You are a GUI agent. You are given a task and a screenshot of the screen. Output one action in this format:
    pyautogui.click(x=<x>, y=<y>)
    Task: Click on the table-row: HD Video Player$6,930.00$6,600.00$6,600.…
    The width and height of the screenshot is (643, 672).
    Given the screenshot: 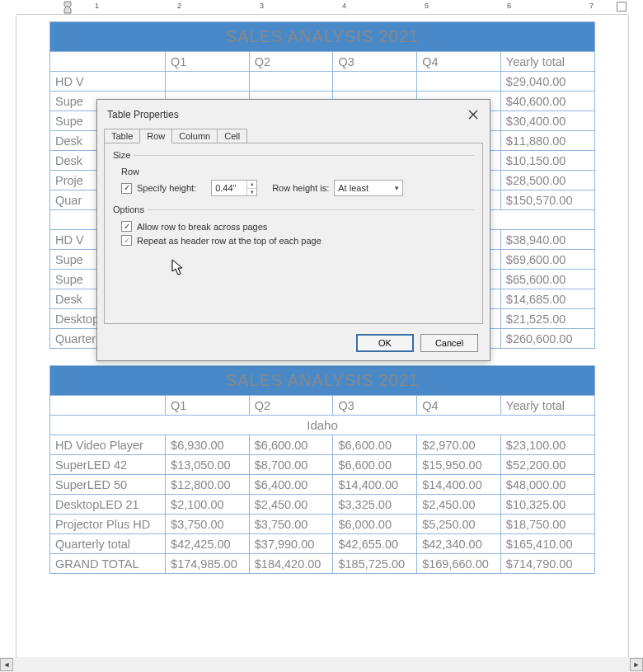 What is the action you would take?
    pyautogui.click(x=323, y=445)
    